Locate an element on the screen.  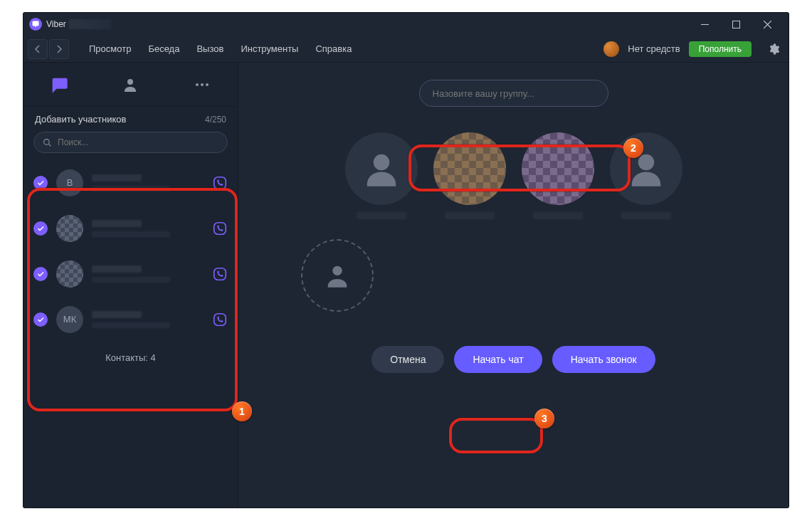
tab-more-icon is located at coordinates (202, 85).